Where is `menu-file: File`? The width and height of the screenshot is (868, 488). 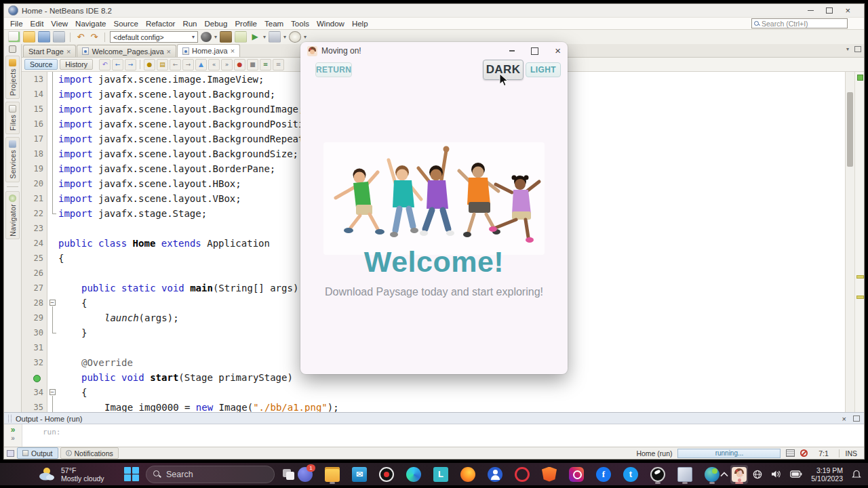
menu-file: File is located at coordinates (16, 24).